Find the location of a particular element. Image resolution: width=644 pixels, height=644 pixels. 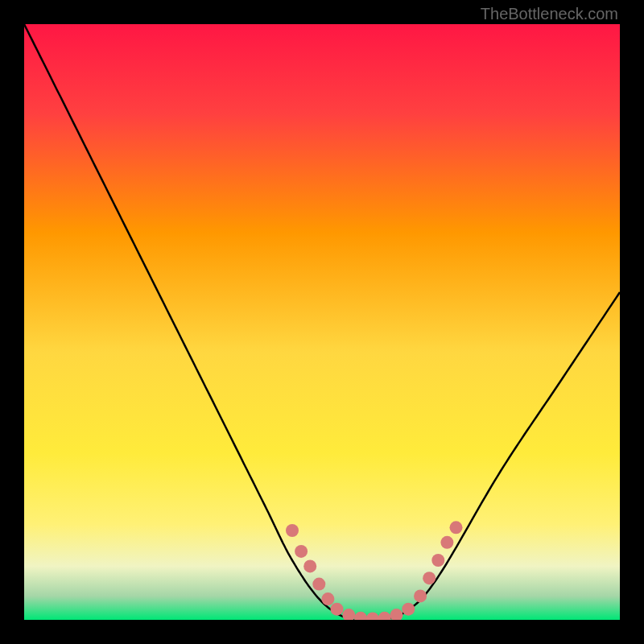

watermark-text: TheBottleneck.com is located at coordinates (549, 14).